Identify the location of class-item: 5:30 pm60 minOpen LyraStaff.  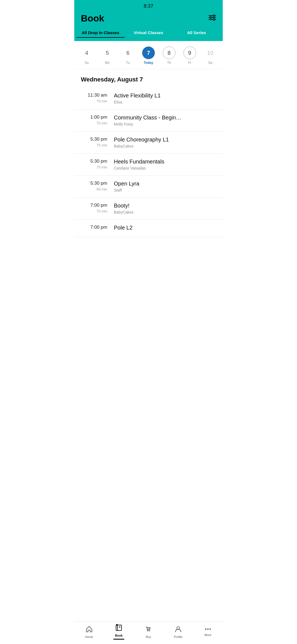
(148, 187).